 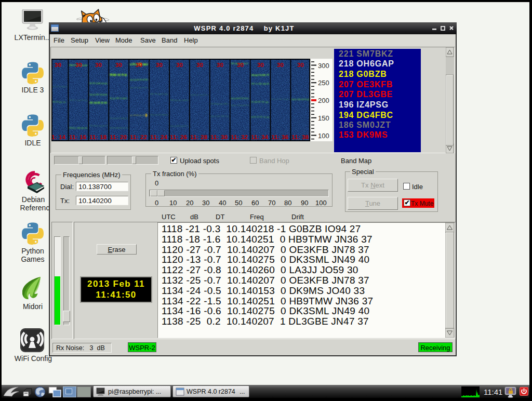 What do you see at coordinates (59, 137) in the screenshot?
I see `svg-text: 1: 14` at bounding box center [59, 137].